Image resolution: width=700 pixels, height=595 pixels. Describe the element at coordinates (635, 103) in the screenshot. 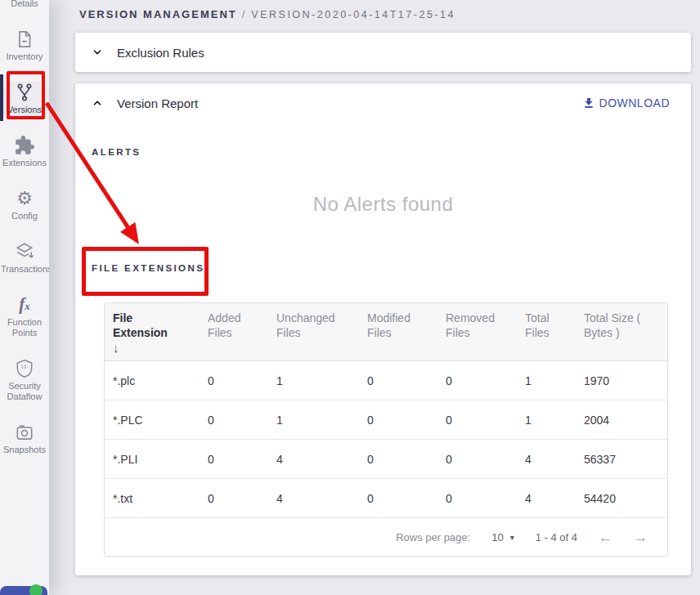

I see `download-label: DOWNLOAD` at that location.